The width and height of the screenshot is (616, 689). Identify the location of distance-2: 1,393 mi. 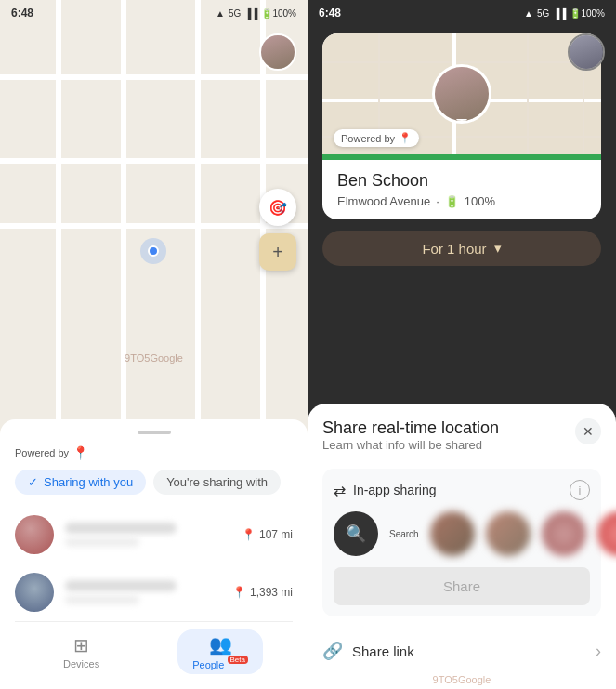
(271, 592).